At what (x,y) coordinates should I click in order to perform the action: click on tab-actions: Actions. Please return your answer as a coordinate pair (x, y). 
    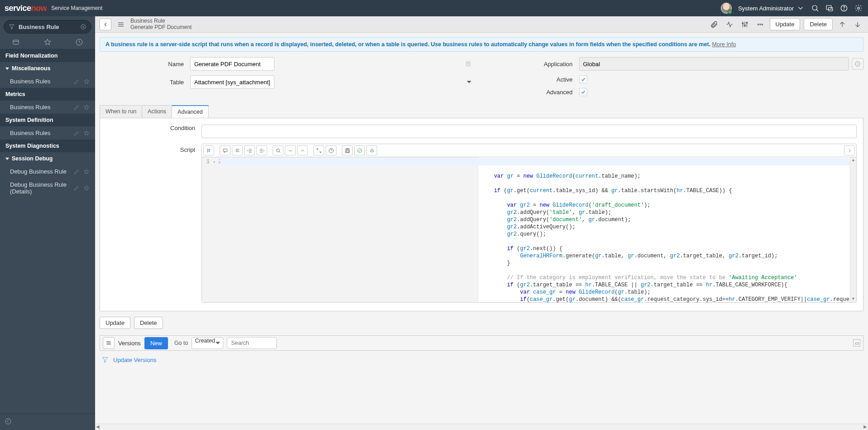
    Looking at the image, I should click on (157, 111).